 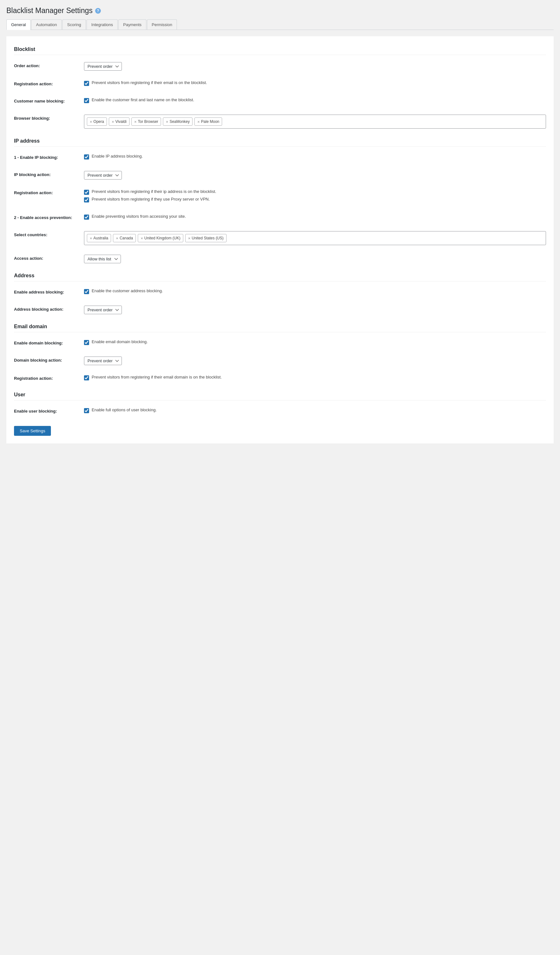 What do you see at coordinates (103, 310) in the screenshot?
I see `address-blocking-action-select: Prevent order Cancel order Flag order` at bounding box center [103, 310].